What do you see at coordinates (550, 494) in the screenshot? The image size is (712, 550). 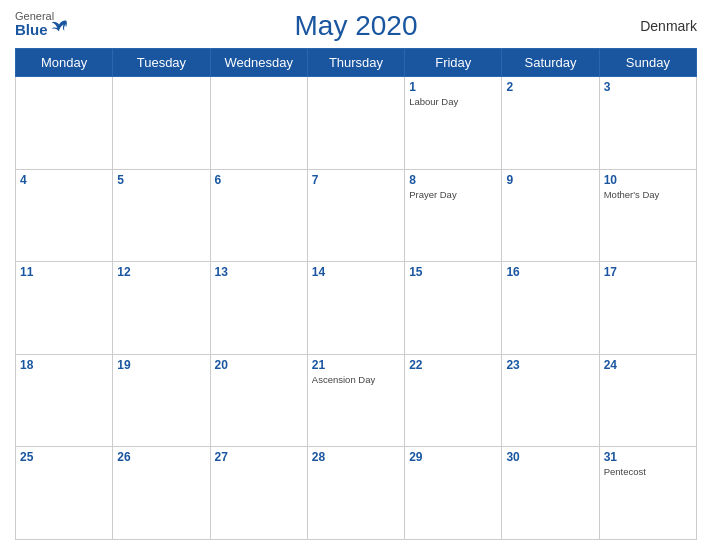 I see `calendar-cell-4-5: 30` at bounding box center [550, 494].